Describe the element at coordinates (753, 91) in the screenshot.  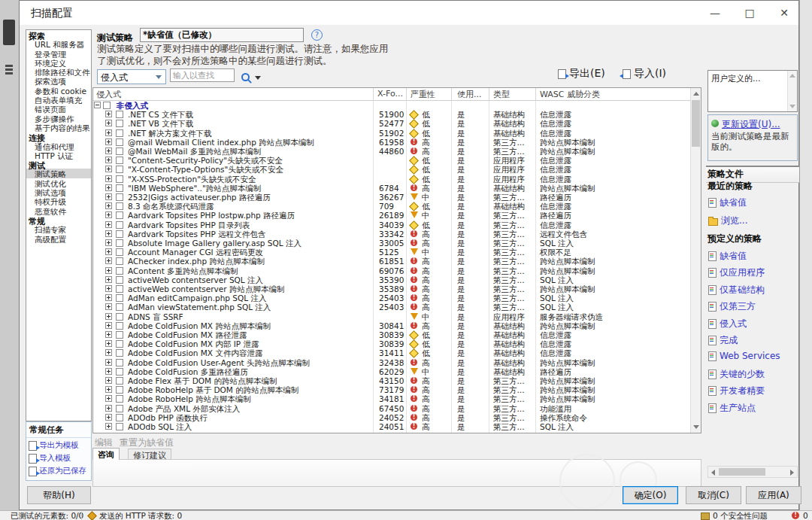
I see `user-defined-box: 用户定义的...` at that location.